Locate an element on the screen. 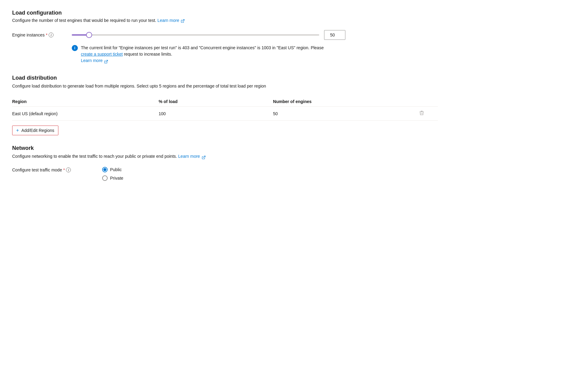 This screenshot has width=588, height=390. info-circle-icon: i is located at coordinates (75, 48).